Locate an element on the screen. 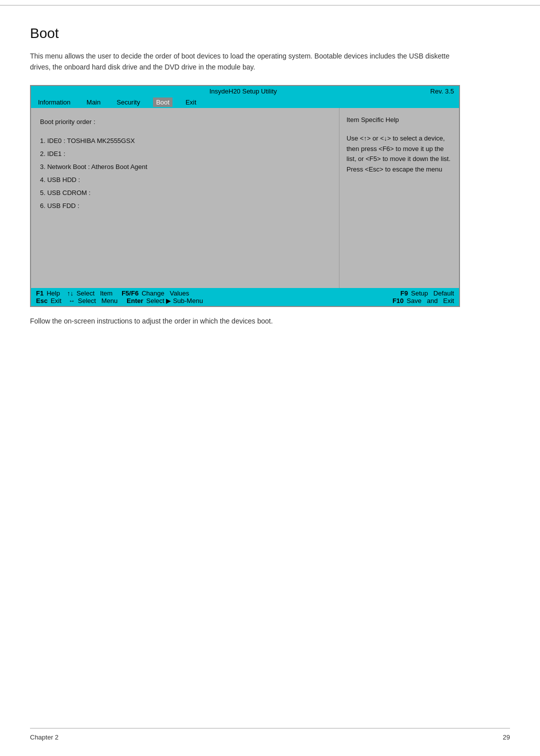  footer-f9-desc: Setup Default is located at coordinates (432, 293).